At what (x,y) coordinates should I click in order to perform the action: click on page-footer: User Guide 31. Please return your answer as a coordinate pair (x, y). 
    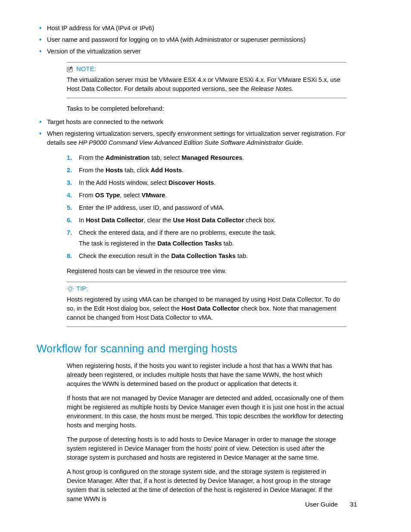
    Looking at the image, I should click on (331, 504).